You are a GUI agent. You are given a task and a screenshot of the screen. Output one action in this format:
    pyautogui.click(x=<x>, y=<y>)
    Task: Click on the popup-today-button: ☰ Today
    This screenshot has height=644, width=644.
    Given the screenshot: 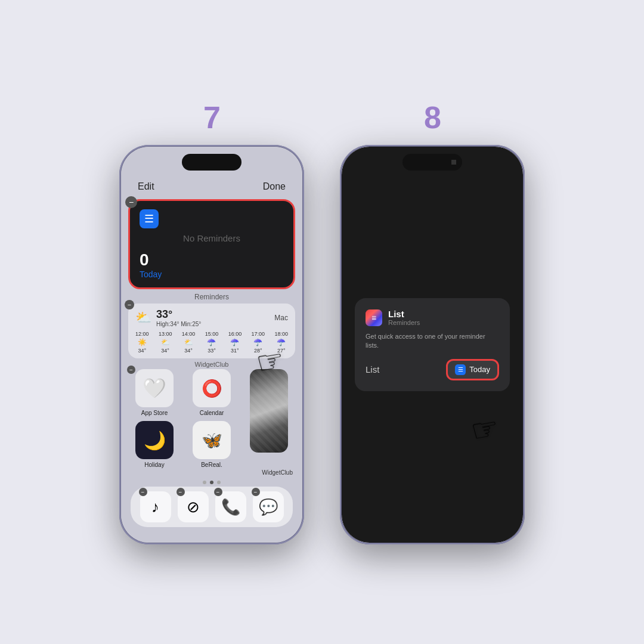 What is the action you would take?
    pyautogui.click(x=472, y=370)
    